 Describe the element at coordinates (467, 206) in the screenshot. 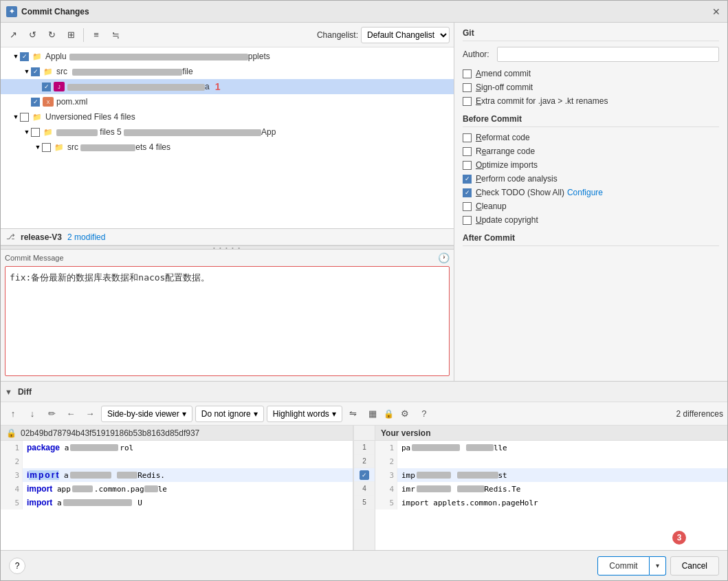

I see `cb-cleanup` at that location.